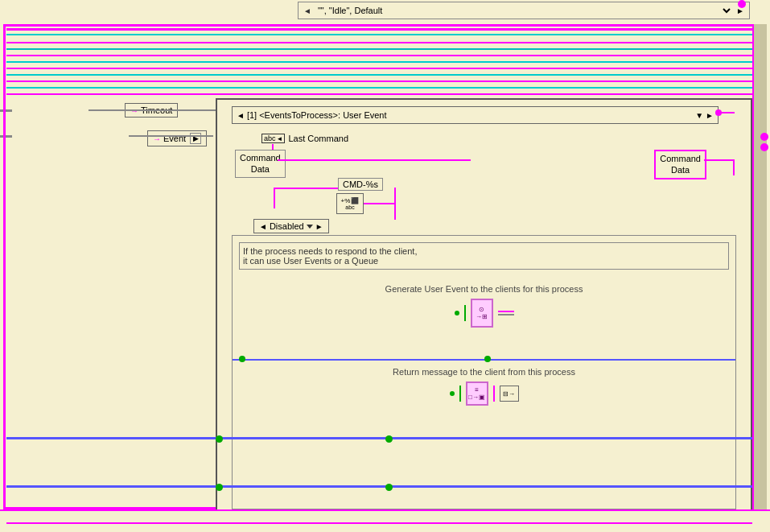 The width and height of the screenshot is (770, 532). Describe the element at coordinates (734, 167) in the screenshot. I see `wire-cmd-right-v` at that location.